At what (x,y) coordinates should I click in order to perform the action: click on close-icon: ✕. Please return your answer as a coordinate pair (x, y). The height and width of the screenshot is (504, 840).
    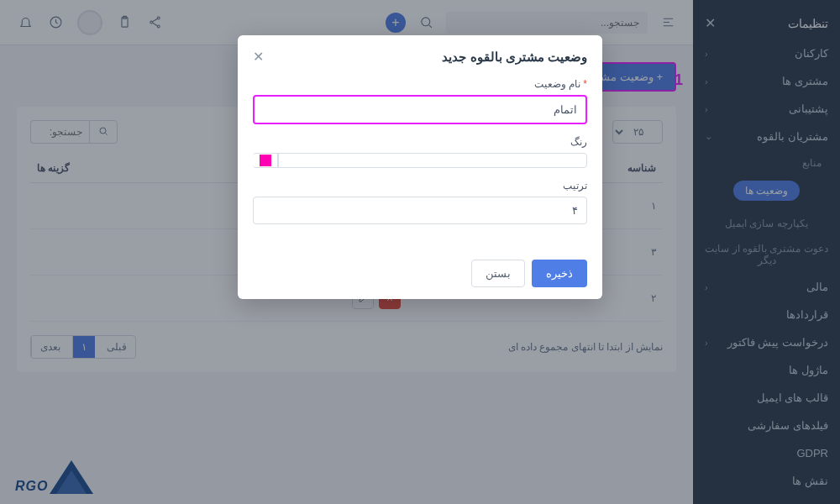
    Looking at the image, I should click on (259, 57).